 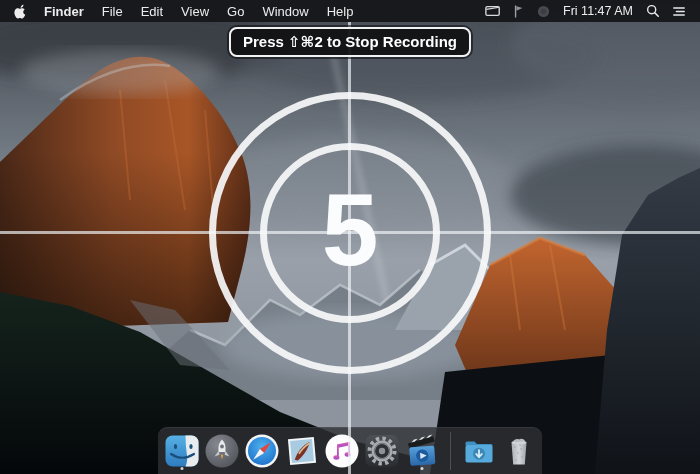 I want to click on dimmed-record-icon, so click(x=544, y=11).